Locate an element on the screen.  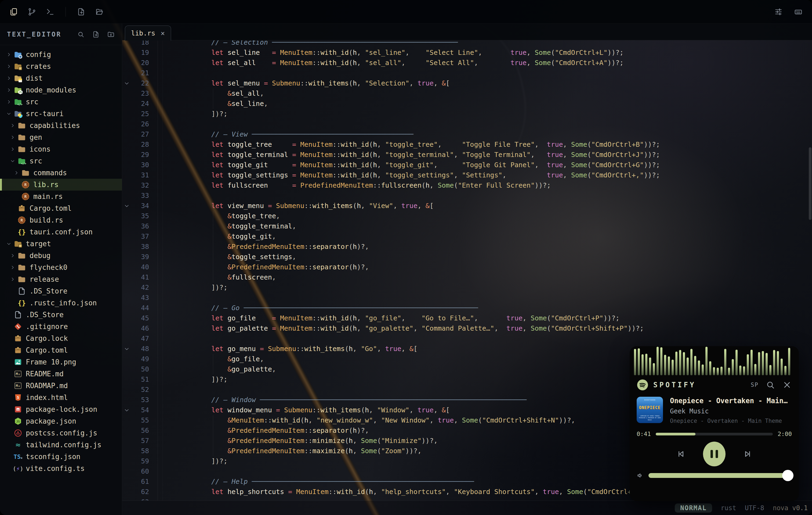
tree-item-dist: dist is located at coordinates (61, 78).